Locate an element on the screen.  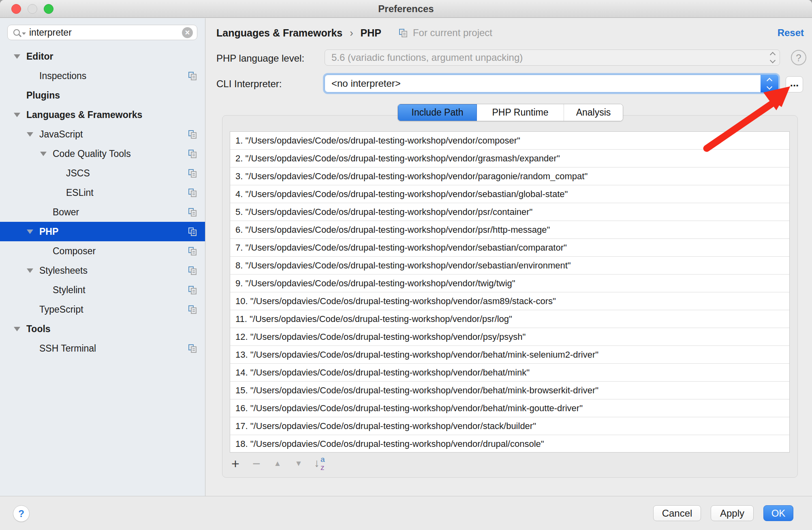
dialog-footer: ? Cancel Apply OK is located at coordinates (406, 513).